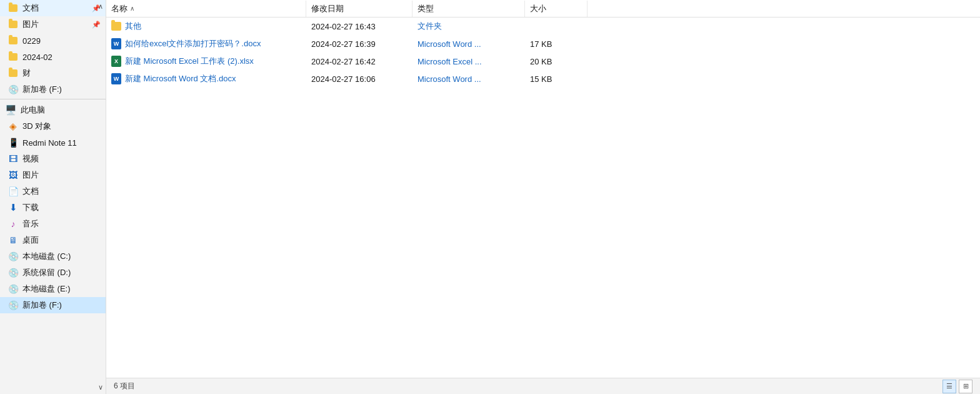  Describe the element at coordinates (26, 73) in the screenshot. I see `sidebar-item-cai-label: 财` at that location.